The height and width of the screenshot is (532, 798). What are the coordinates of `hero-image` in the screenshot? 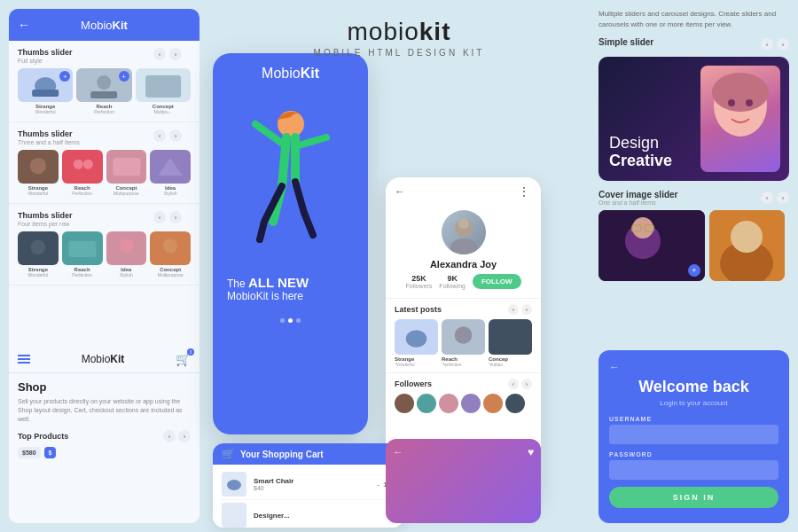 It's located at (740, 119).